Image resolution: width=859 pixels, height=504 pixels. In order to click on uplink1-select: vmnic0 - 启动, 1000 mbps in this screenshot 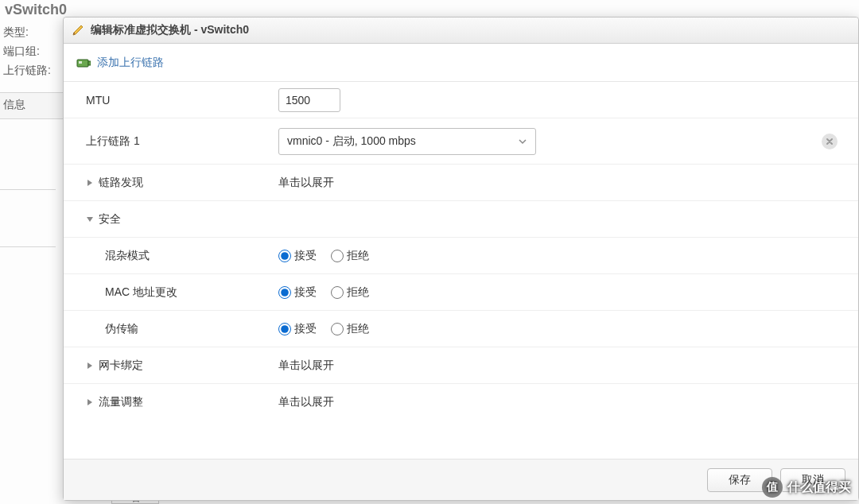, I will do `click(407, 142)`.